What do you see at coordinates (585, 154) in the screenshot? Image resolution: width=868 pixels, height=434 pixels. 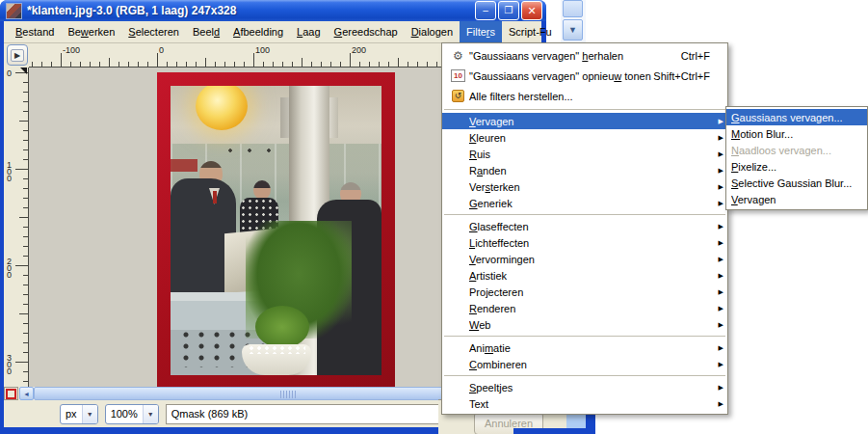 I see `menu-item-ruis: Ruis▶` at bounding box center [585, 154].